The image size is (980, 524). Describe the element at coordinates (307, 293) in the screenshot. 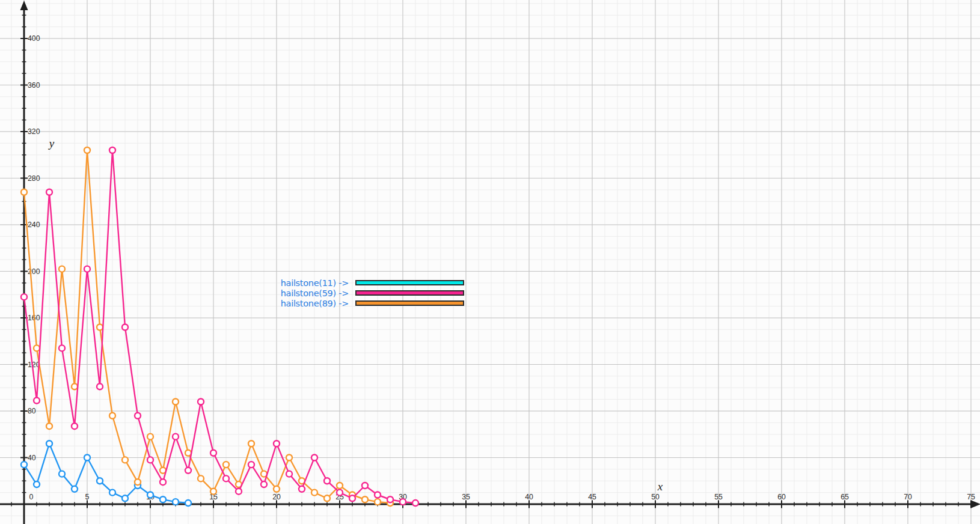

I see `legend-label: hailstone(59) ->` at that location.